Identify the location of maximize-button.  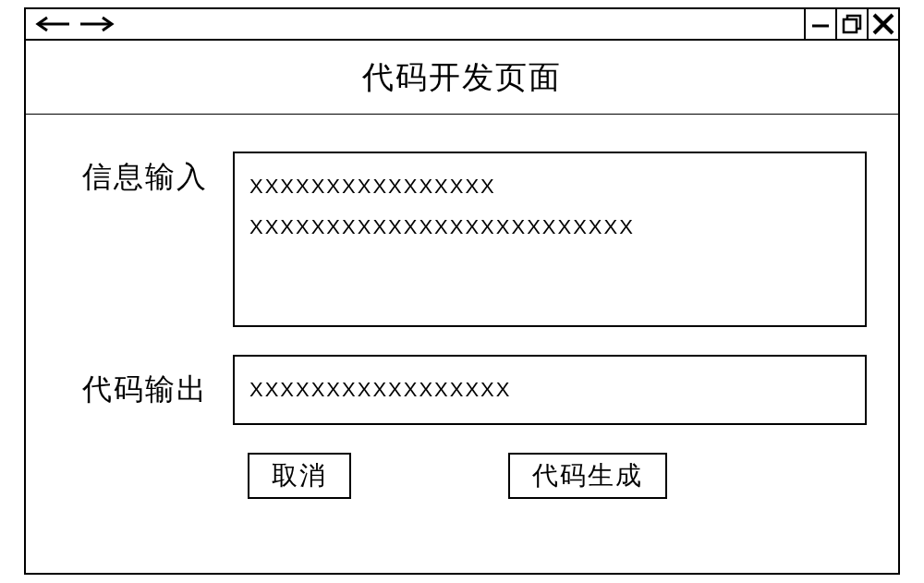
(851, 24).